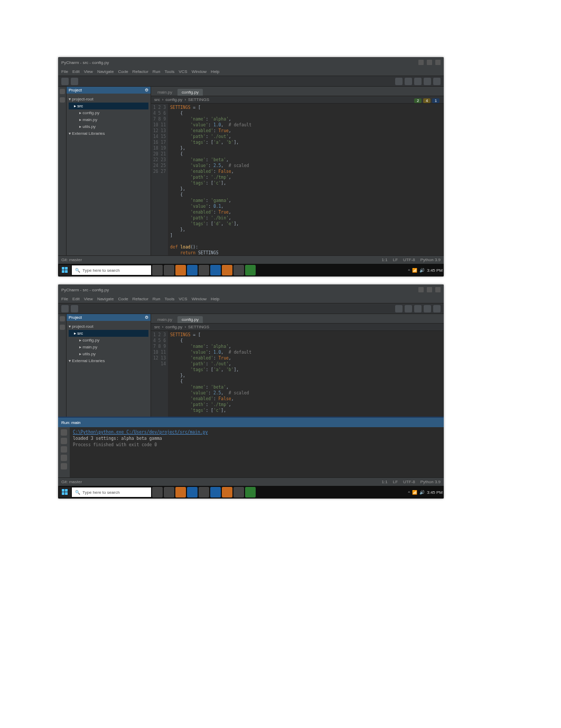 This screenshot has height=728, width=561. What do you see at coordinates (408, 309) in the screenshot?
I see `run-icon` at bounding box center [408, 309].